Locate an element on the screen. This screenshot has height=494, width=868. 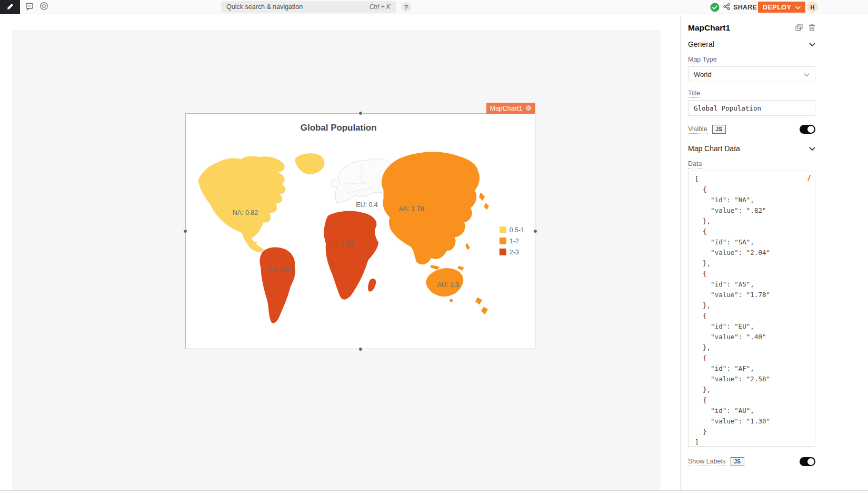
select-chevron-down-icon is located at coordinates (806, 74).